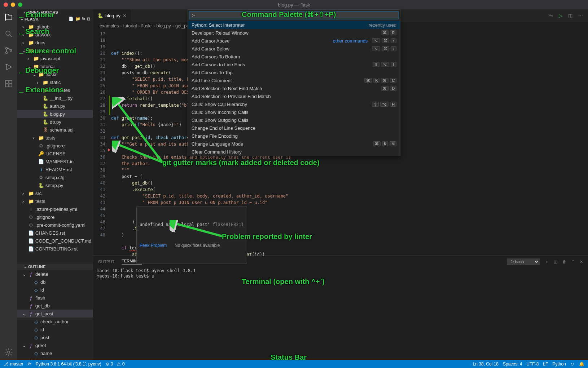 The width and height of the screenshot is (588, 368). I want to click on more-icon: ⋯, so click(581, 16).